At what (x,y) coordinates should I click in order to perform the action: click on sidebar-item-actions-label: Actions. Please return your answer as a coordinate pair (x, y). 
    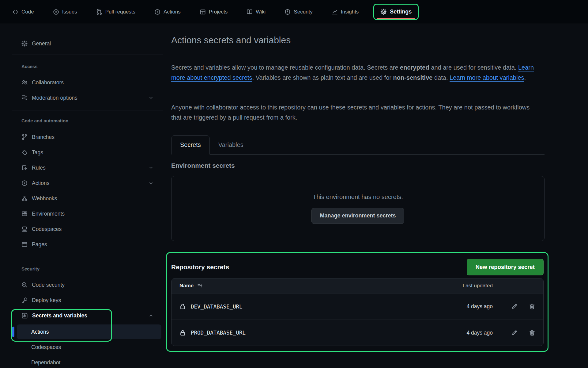
    Looking at the image, I should click on (40, 183).